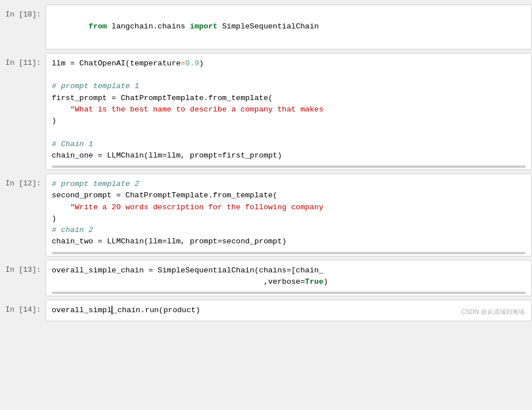 This screenshot has height=410, width=532. I want to click on cell-content-10: from langchain.chains import SimpleSeque…, so click(289, 27).